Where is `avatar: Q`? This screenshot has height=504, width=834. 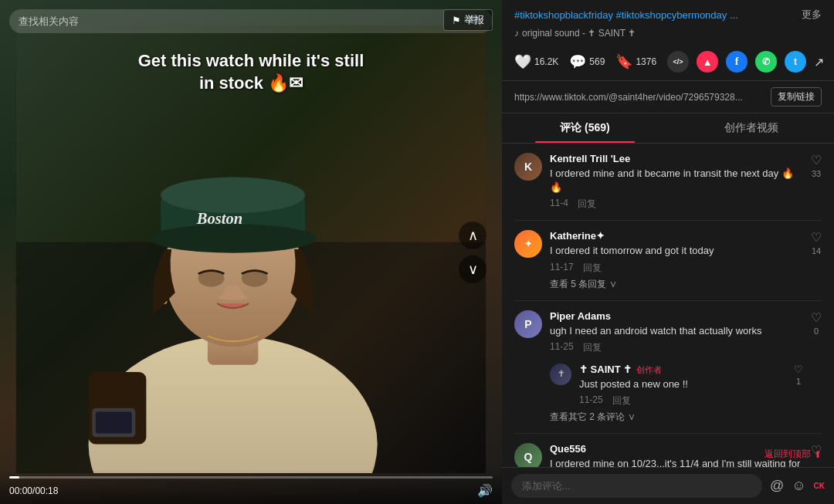
avatar: Q is located at coordinates (528, 455).